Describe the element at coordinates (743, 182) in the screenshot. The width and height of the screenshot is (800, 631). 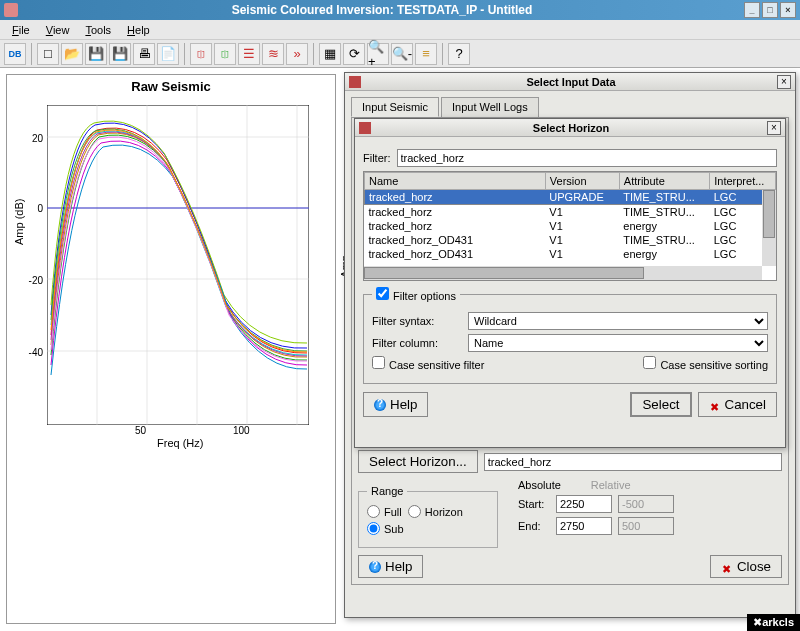
I see `col-interpret: Interpret...` at that location.